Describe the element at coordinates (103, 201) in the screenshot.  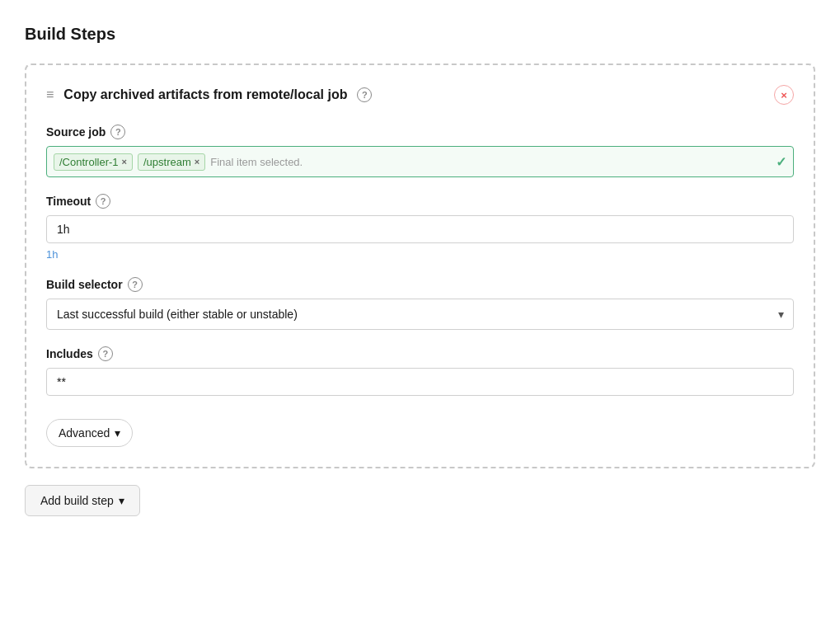
I see `timeout-help-icon: ?` at that location.